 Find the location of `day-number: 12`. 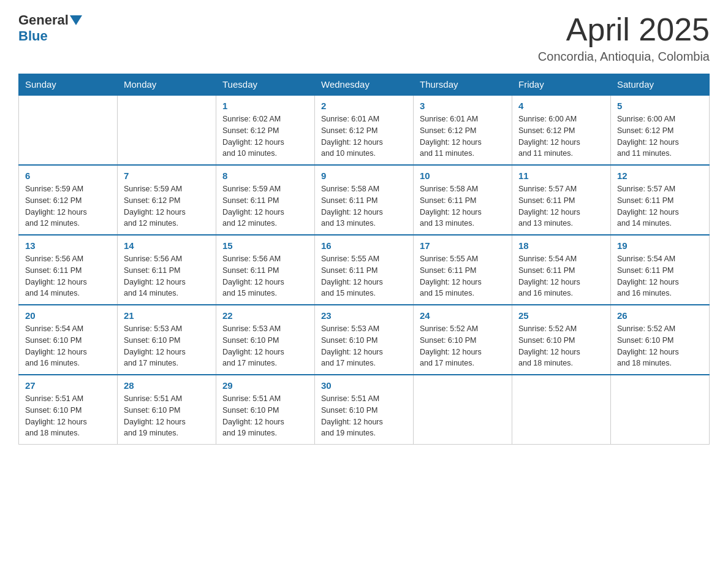

day-number: 12 is located at coordinates (660, 175).